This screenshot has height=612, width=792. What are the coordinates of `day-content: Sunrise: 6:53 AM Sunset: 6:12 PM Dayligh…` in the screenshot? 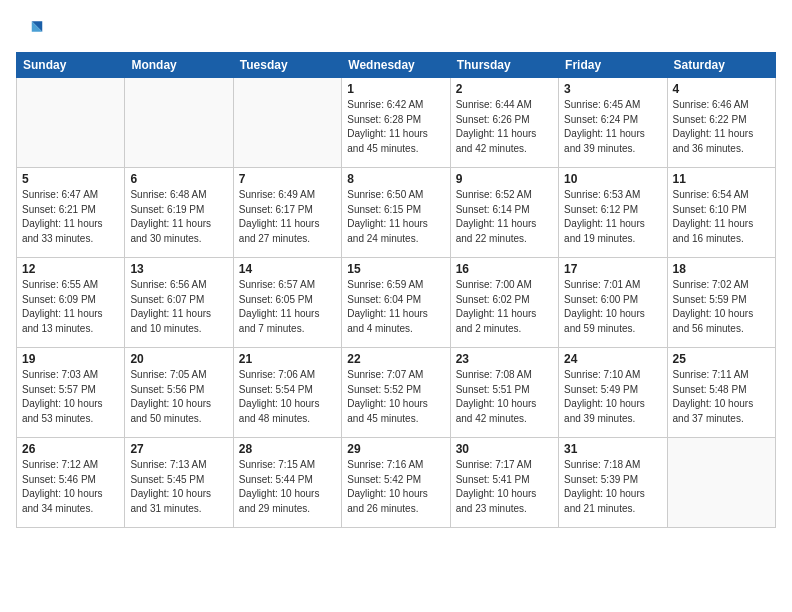 It's located at (612, 217).